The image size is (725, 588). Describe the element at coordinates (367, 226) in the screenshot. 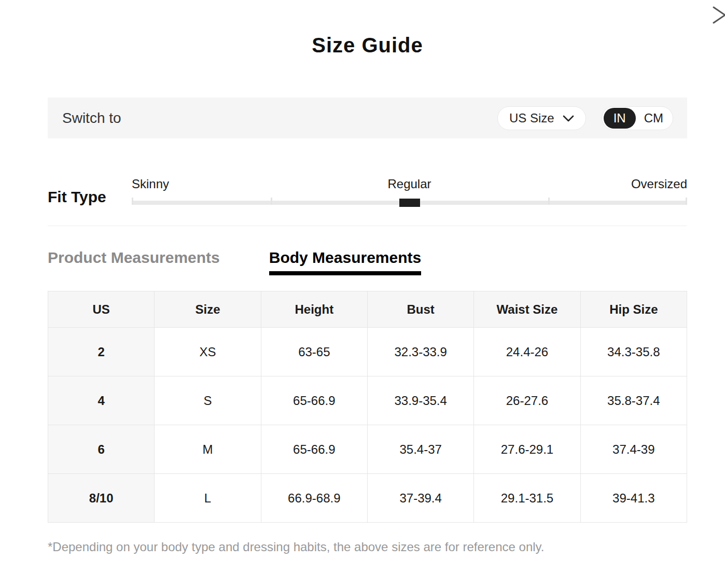

I see `section-divider` at that location.